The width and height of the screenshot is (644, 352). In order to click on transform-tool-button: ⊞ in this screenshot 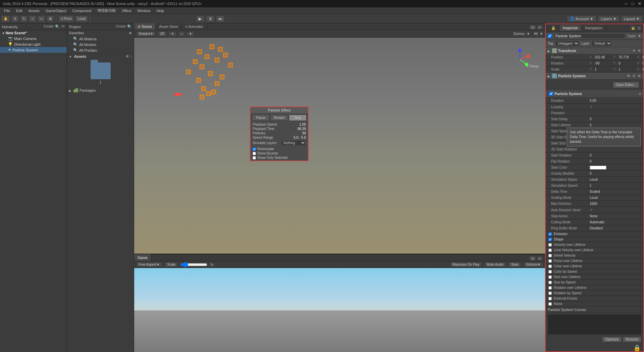, I will do `click(50, 19)`.